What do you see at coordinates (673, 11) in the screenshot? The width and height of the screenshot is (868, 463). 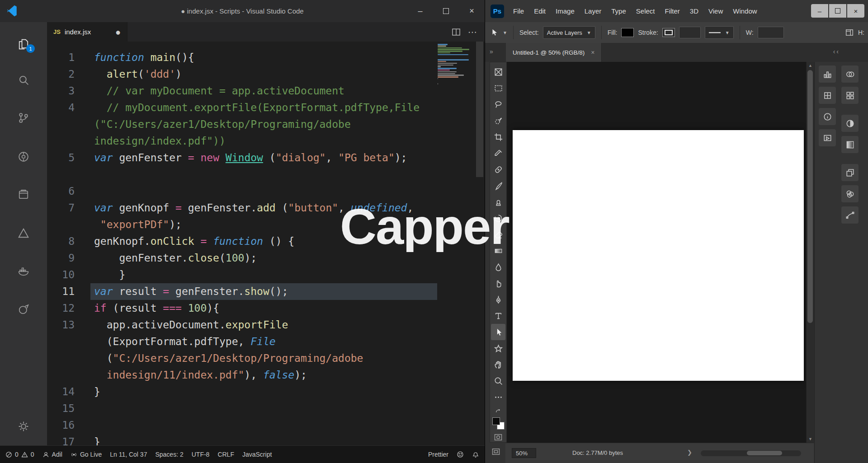 I see `menu-filter: Filter` at bounding box center [673, 11].